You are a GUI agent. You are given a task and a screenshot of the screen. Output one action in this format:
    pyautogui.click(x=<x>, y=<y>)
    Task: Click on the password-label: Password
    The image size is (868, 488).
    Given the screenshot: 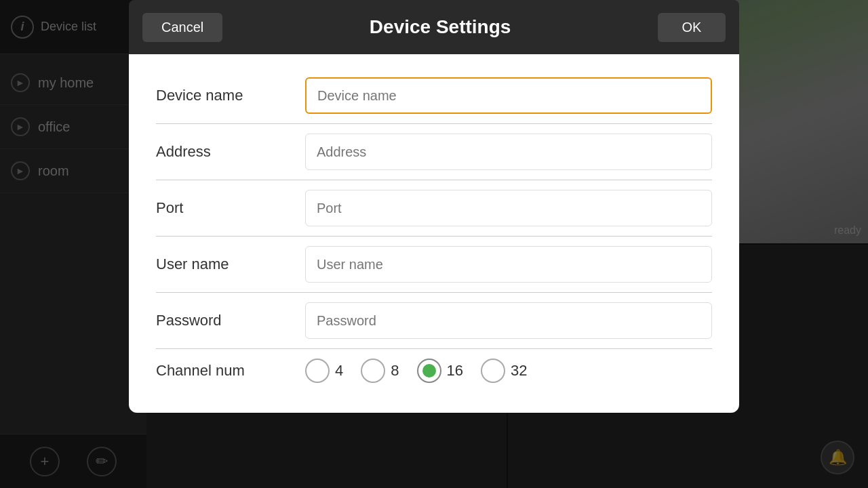 What is the action you would take?
    pyautogui.click(x=231, y=321)
    